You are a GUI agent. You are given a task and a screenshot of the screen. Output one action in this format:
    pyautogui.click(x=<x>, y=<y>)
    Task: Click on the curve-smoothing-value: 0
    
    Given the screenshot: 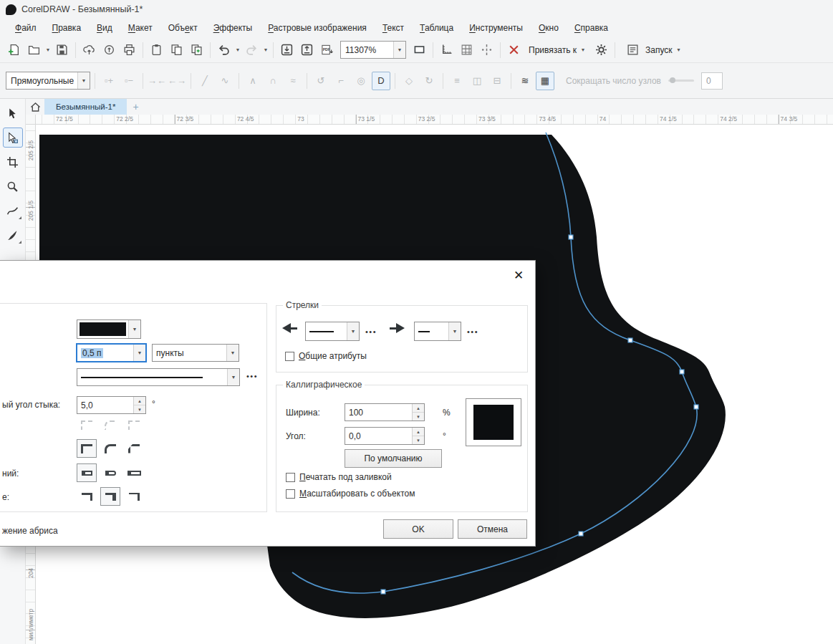 What is the action you would take?
    pyautogui.click(x=712, y=81)
    